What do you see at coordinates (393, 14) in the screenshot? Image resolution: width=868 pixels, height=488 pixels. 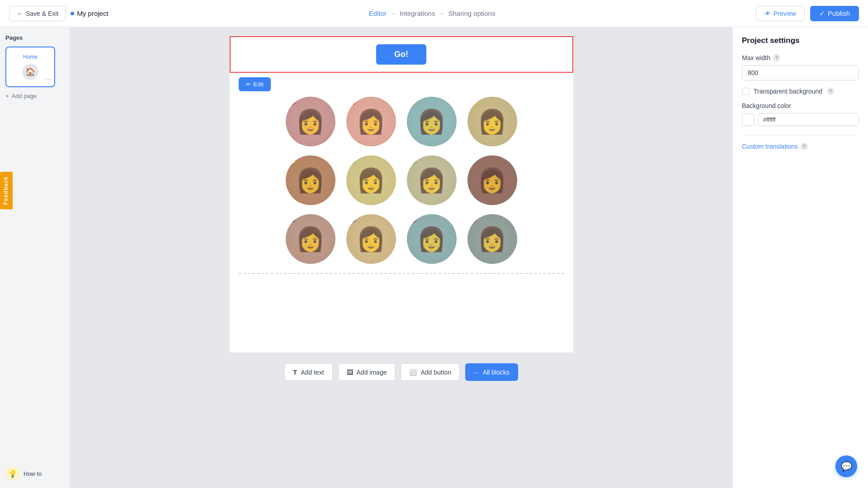 I see `arrow-icon-1: →` at bounding box center [393, 14].